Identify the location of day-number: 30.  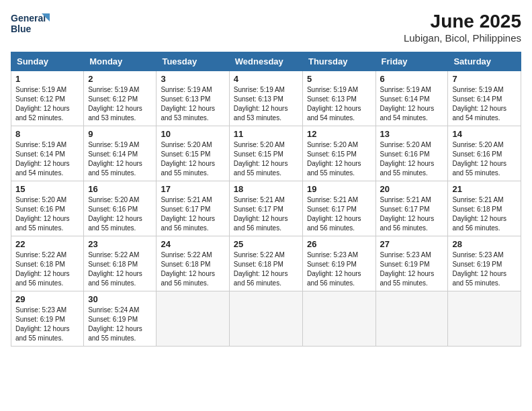
(120, 300).